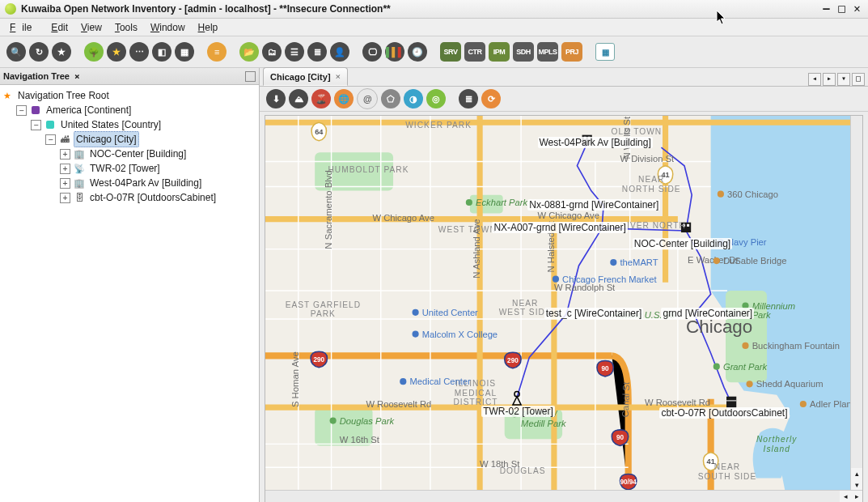 This screenshot has height=502, width=868. What do you see at coordinates (526, 313) in the screenshot?
I see `svg-text: WEST SIDE` at bounding box center [526, 313].